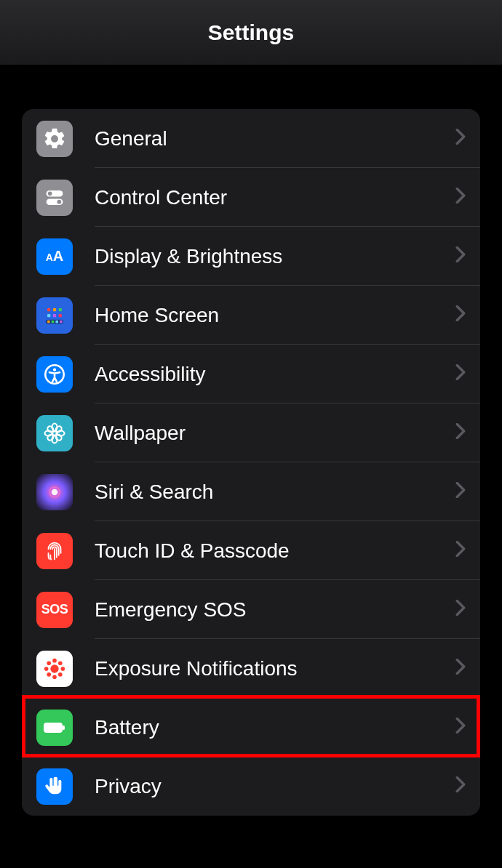  Describe the element at coordinates (275, 728) in the screenshot. I see `row-label: Battery` at that location.